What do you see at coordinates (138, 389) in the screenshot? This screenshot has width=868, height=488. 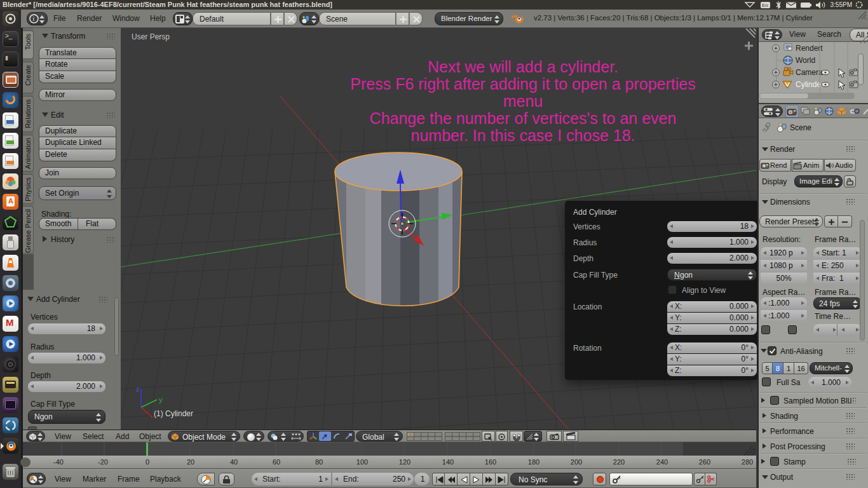 I see `svg-text: z` at bounding box center [138, 389].